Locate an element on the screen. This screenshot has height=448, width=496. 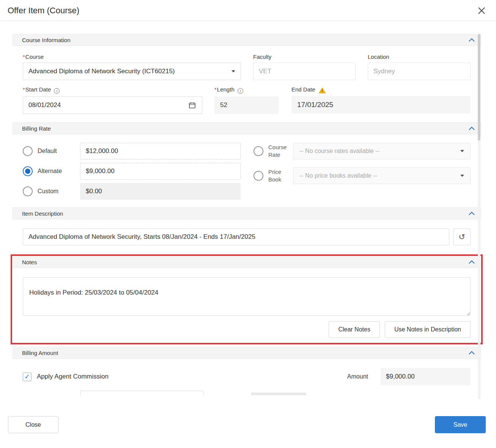
save-button: Save is located at coordinates (460, 424).